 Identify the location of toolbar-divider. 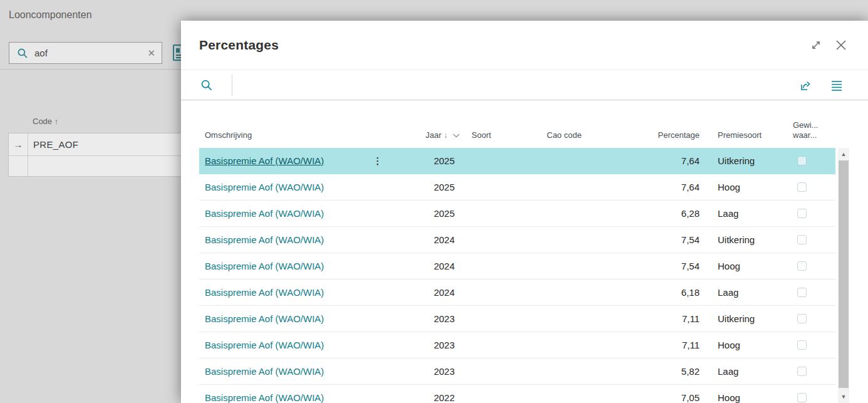
(232, 85).